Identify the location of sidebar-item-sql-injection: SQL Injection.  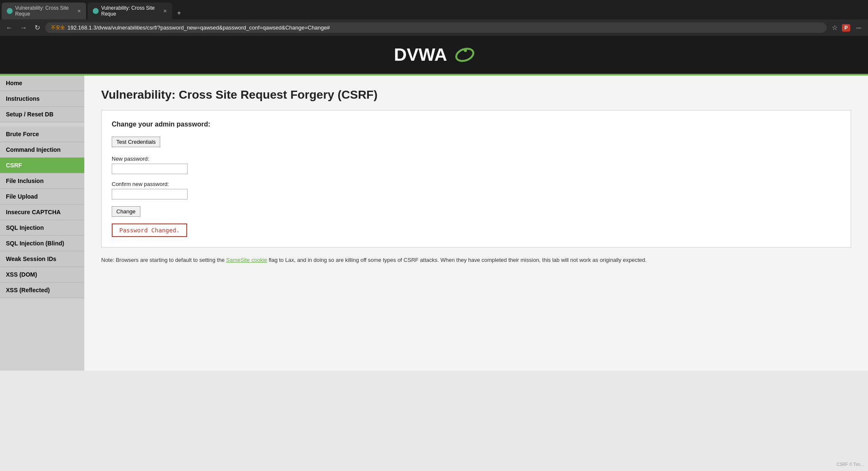
(42, 228).